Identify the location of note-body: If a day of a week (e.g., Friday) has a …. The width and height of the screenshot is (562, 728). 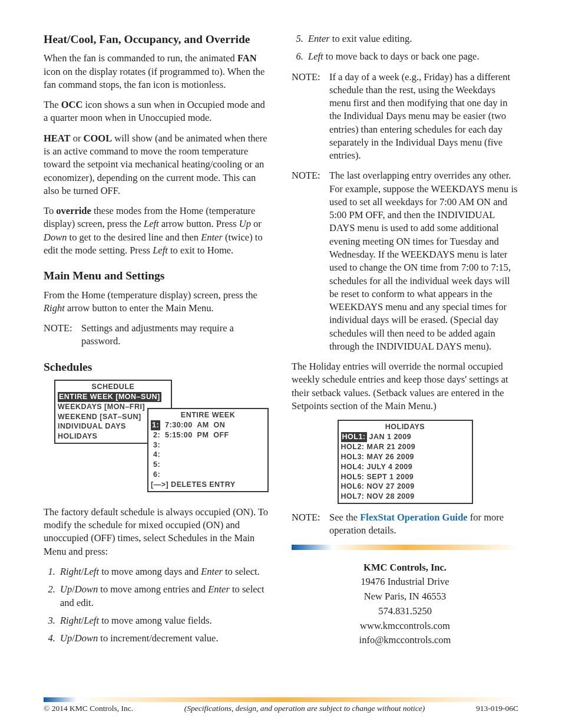
(424, 117).